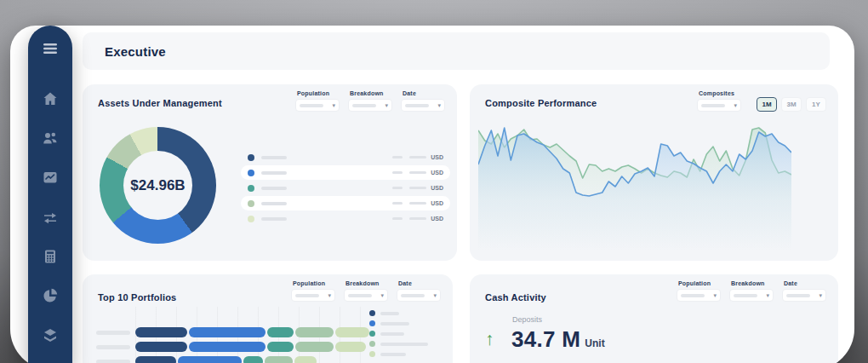  What do you see at coordinates (50, 336) in the screenshot?
I see `holdings-layers-icon` at bounding box center [50, 336].